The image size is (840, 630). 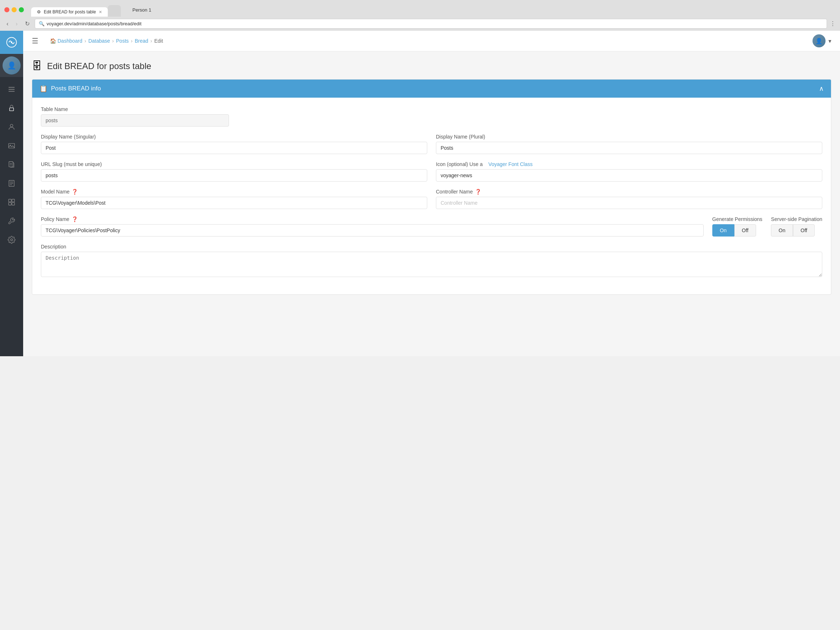 I want to click on sidebar-item-settings, so click(x=11, y=240).